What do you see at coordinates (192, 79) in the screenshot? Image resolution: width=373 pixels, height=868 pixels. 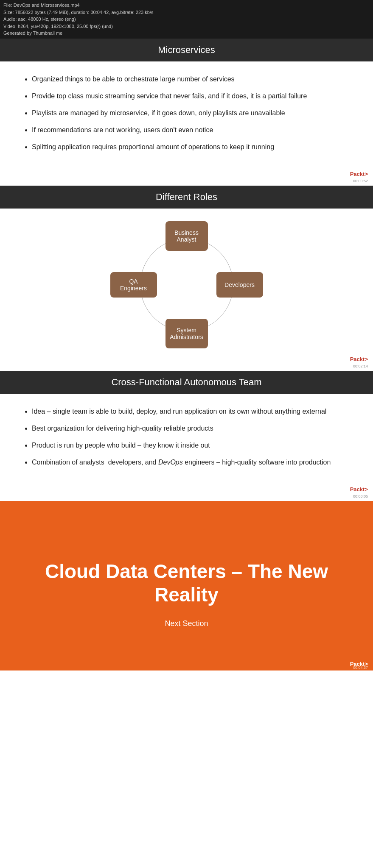 I see `list-item: Organized things to be able to orchestra…` at bounding box center [192, 79].